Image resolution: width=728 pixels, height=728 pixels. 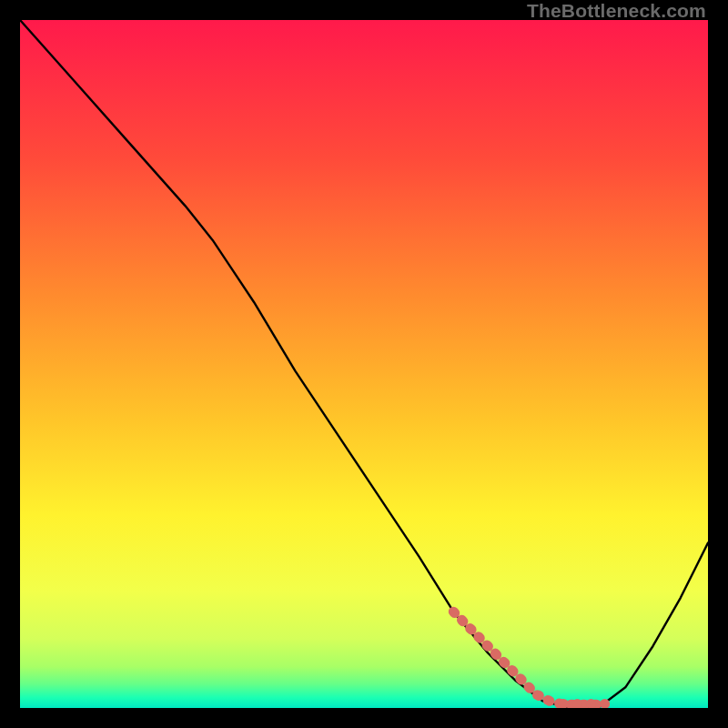 I want to click on watermark-text: TheBottleneck.com, so click(x=617, y=11).